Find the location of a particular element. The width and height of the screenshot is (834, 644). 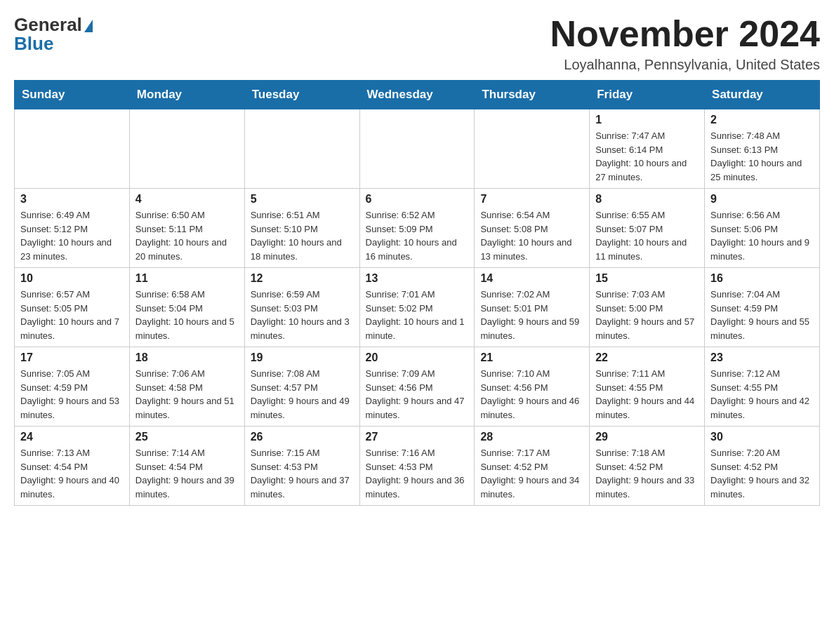

day-info: Sunrise: 7:04 AMSunset: 4:59 PMDaylight:… is located at coordinates (762, 315).